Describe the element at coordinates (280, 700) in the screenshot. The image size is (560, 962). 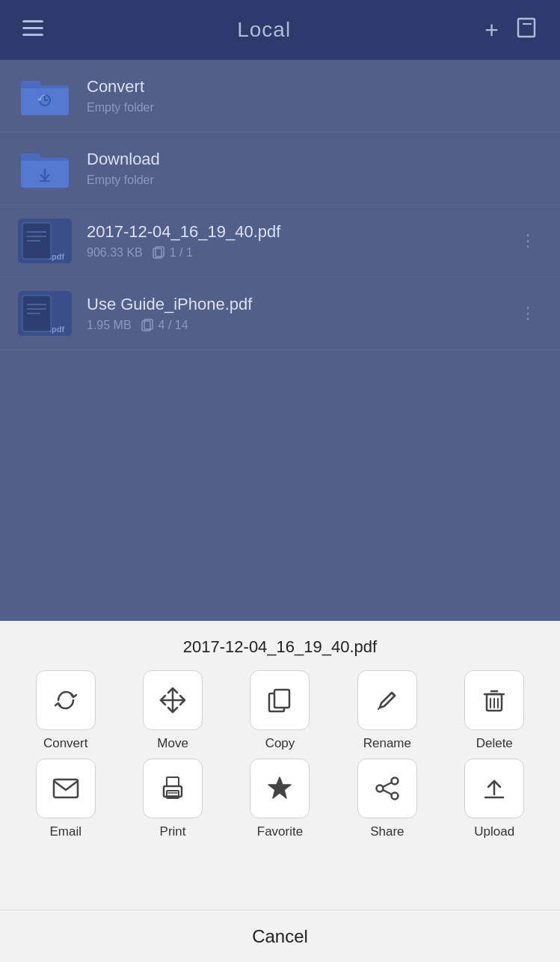
I see `copy-icon` at that location.